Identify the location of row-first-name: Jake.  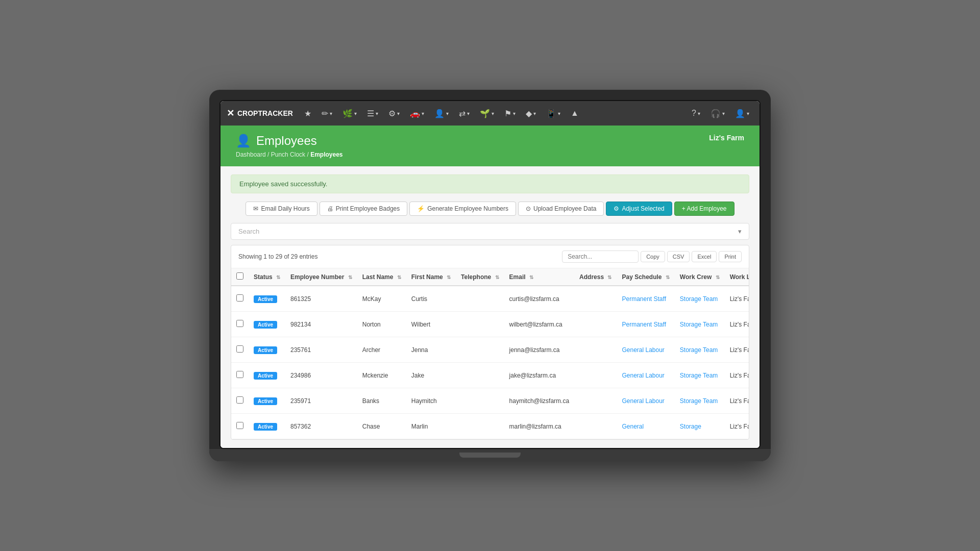
(431, 375).